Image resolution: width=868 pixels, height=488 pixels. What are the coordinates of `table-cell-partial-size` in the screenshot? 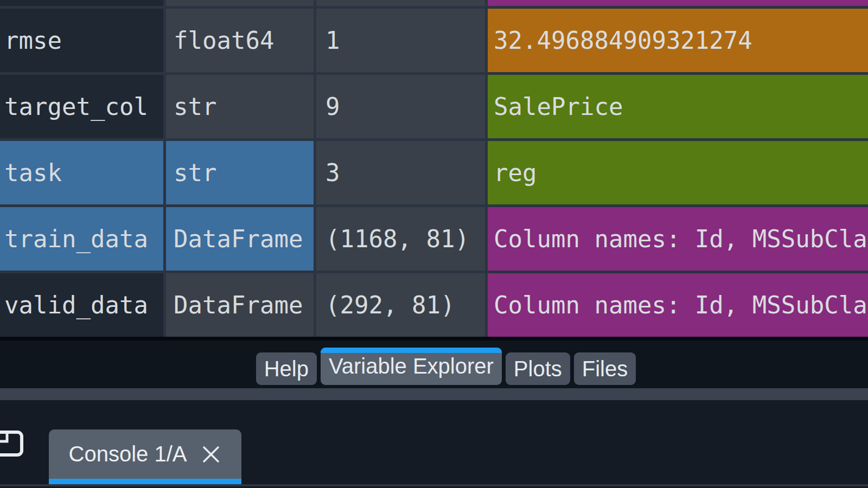 It's located at (400, 3).